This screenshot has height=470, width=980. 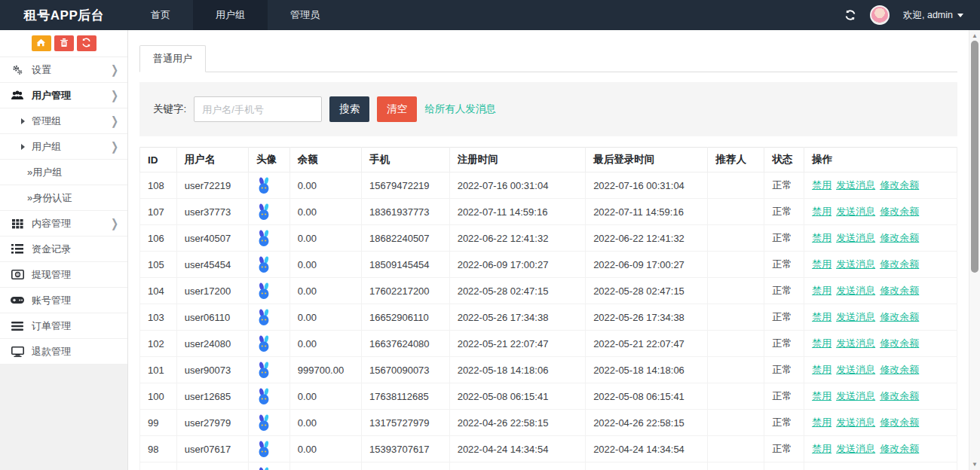 I want to click on welcome-dropdown: 欢迎, admin, so click(x=933, y=15).